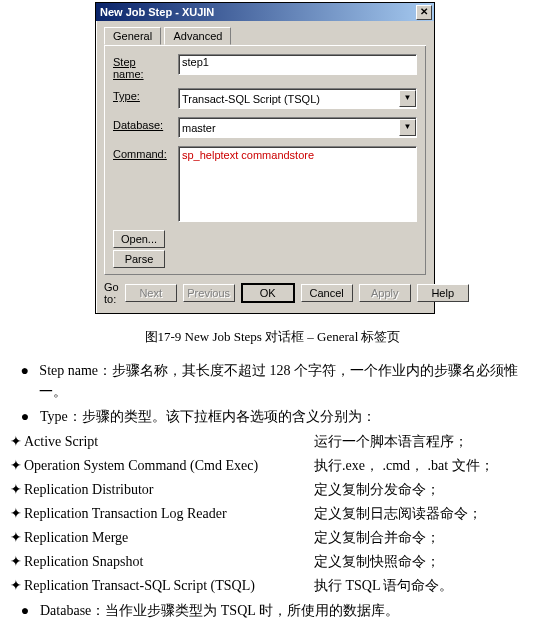 Image resolution: width=545 pixels, height=626 pixels. I want to click on type-name-0: Active Script, so click(169, 442).